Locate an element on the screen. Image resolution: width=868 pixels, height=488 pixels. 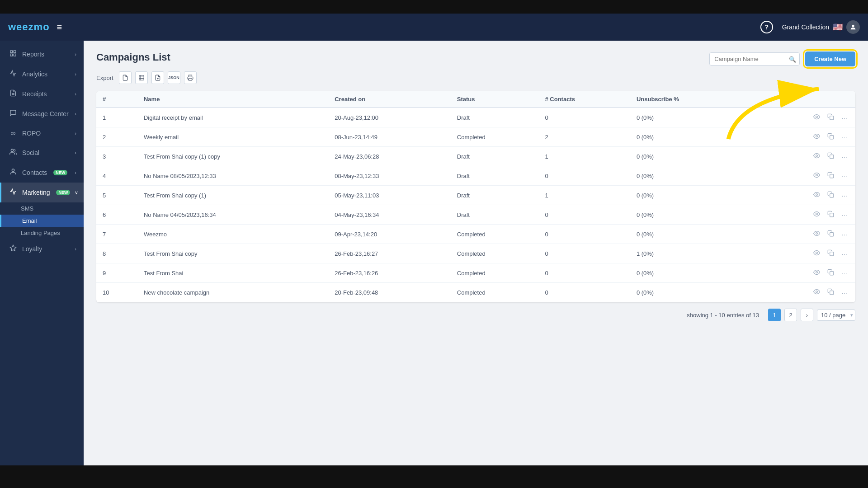
row-name: Digital receipt by email is located at coordinates (233, 117).